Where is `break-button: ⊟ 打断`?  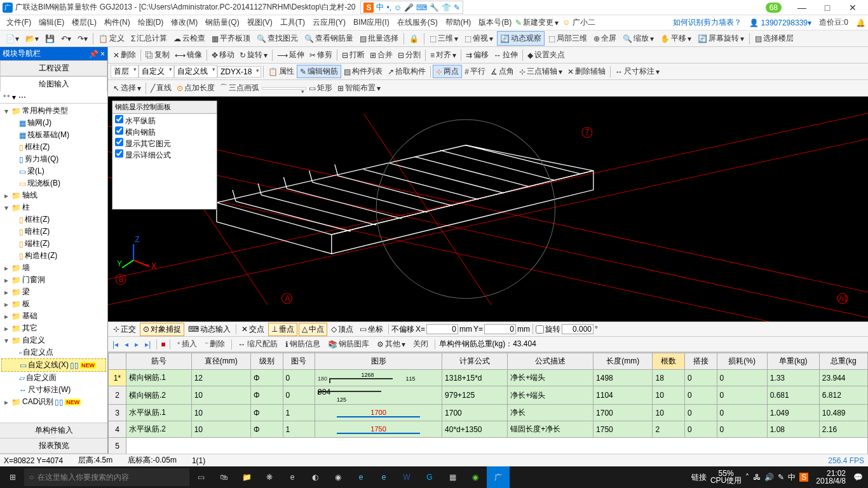
break-button: ⊟ 打断 is located at coordinates (353, 55).